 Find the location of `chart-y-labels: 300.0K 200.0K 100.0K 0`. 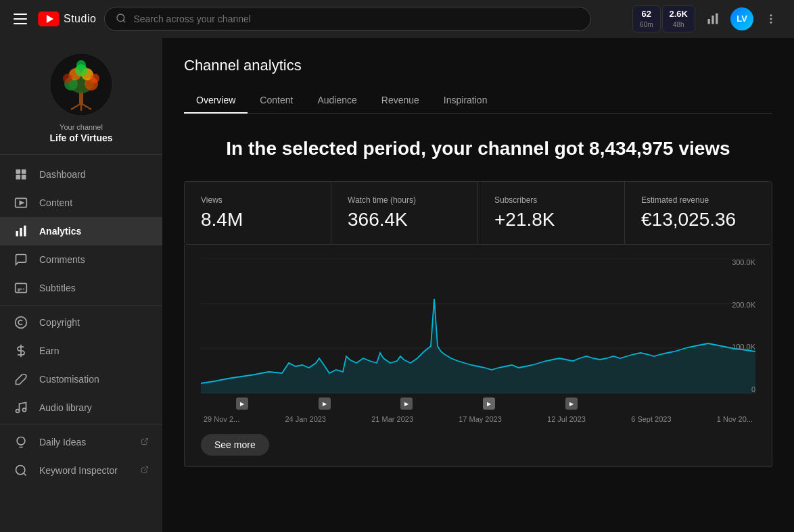

chart-y-labels: 300.0K 200.0K 100.0K 0 is located at coordinates (741, 326).